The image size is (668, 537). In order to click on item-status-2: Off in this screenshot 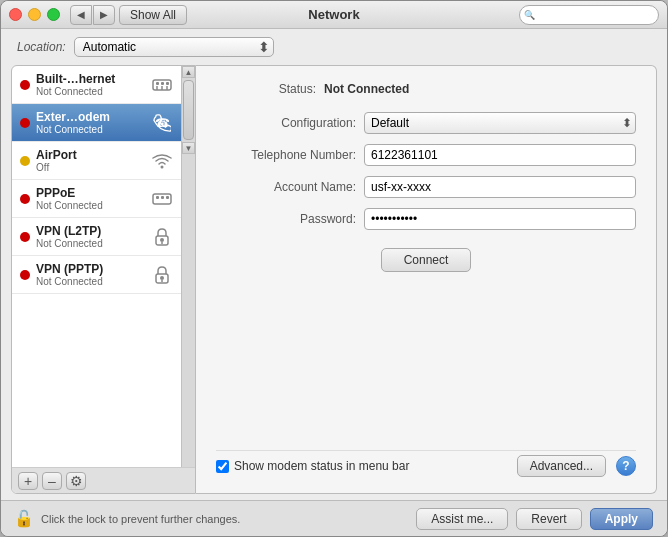, I will do `click(90, 168)`.